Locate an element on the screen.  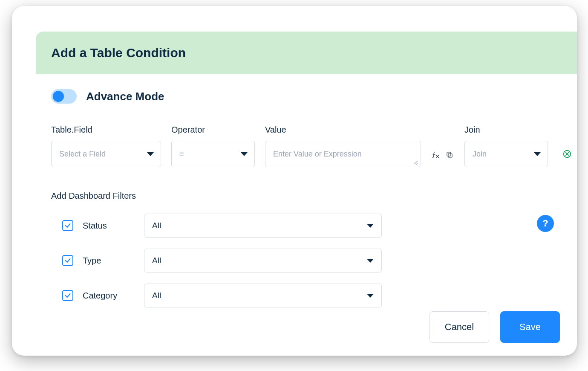
operator-label: Operator is located at coordinates (213, 130).